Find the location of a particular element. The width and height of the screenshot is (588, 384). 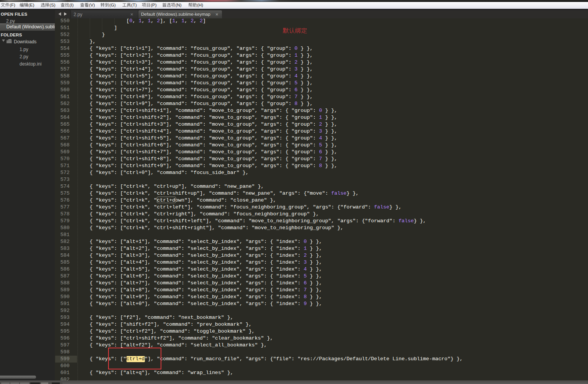

svg-text: (T) is located at coordinates (134, 5).